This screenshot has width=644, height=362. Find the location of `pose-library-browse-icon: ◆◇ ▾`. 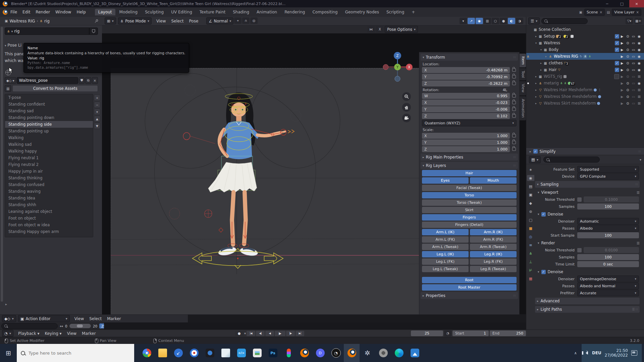

pose-library-browse-icon: ◆◇ ▾ is located at coordinates (10, 80).